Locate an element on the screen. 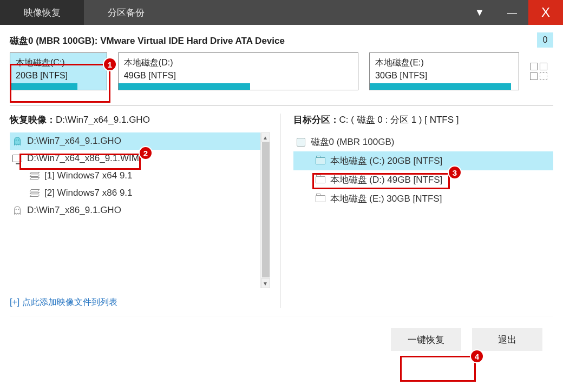 The height and width of the screenshot is (392, 563). image-item-label: [1] Windows7 x64 9.1 is located at coordinates (89, 176).